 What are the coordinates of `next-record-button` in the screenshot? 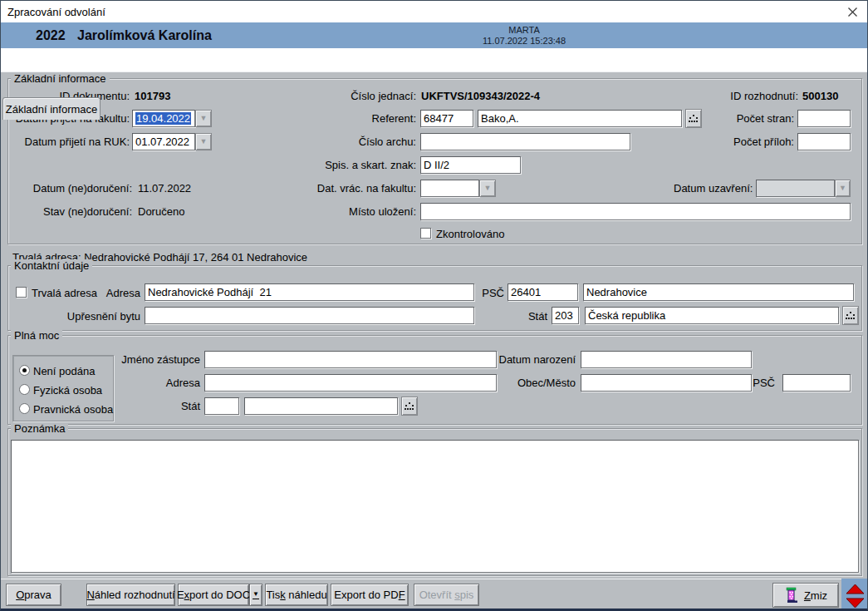 It's located at (856, 602).